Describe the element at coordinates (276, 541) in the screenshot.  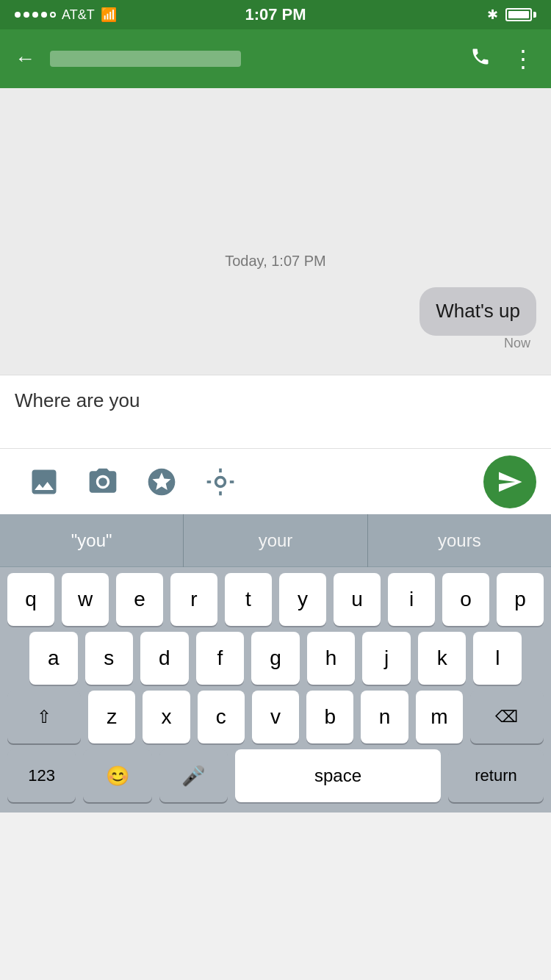
I see `autocomplete-item-1: your` at that location.